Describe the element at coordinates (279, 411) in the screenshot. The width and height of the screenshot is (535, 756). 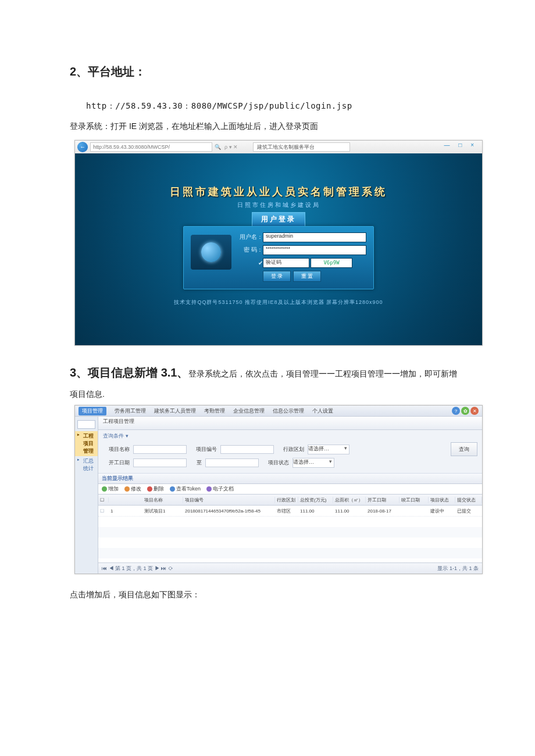
I see `top-menu: 项目管理 劳务用工管理 建筑务工人员管理 考勤管理 企业信息管理 信息公示管理 …` at that location.